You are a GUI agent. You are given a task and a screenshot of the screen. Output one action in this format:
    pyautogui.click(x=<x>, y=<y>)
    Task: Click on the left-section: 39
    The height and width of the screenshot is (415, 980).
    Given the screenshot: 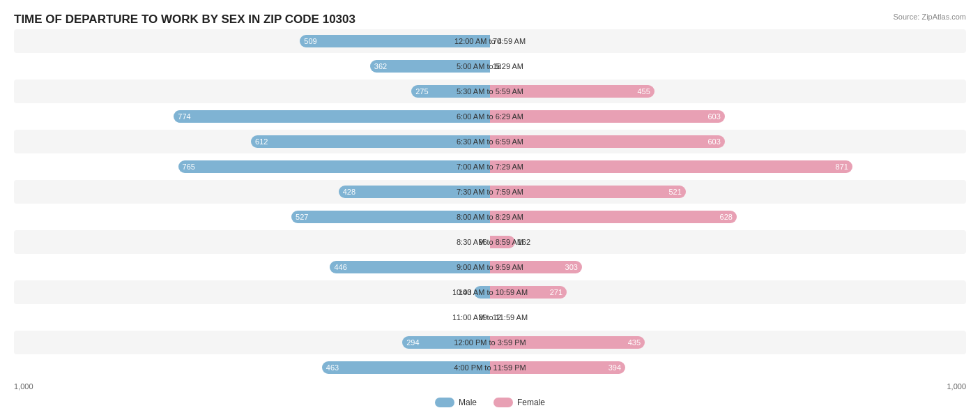 What is the action you would take?
    pyautogui.click(x=252, y=317)
    